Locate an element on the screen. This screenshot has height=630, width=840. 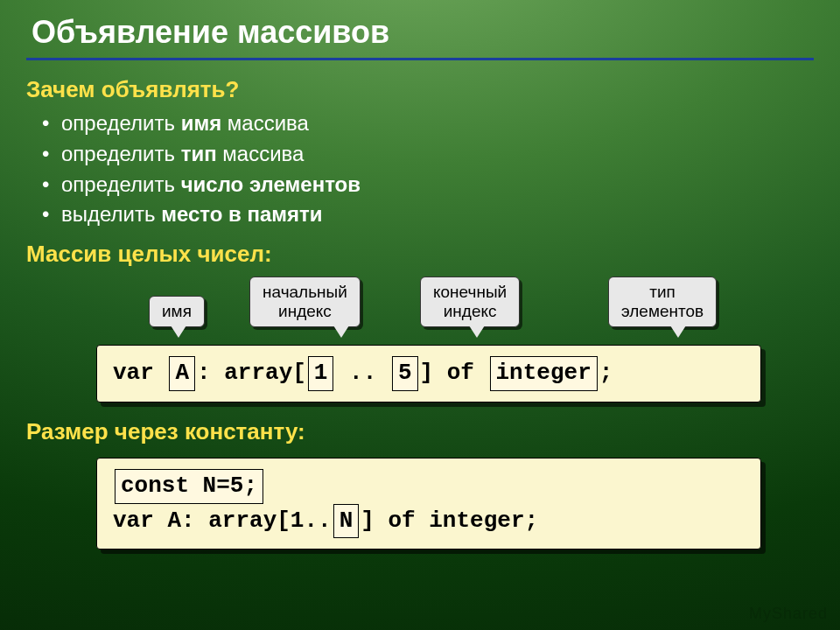
text: выделить is located at coordinates (111, 214).